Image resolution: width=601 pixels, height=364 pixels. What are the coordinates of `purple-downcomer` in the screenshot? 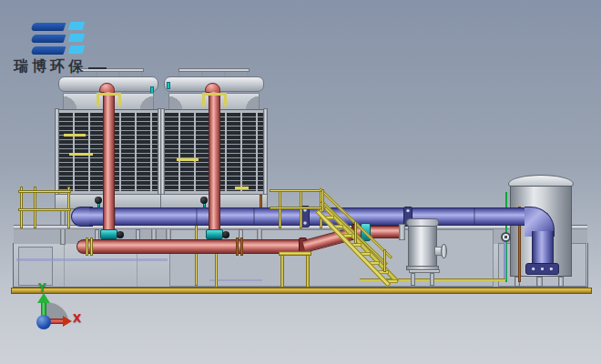 It's located at (543, 248).